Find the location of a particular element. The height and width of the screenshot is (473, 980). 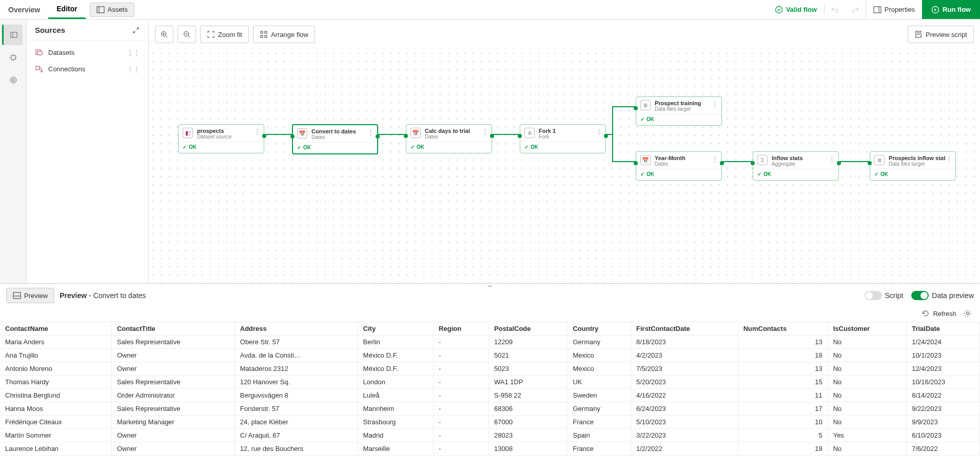

resize-handle-icon: ═ is located at coordinates (490, 284).